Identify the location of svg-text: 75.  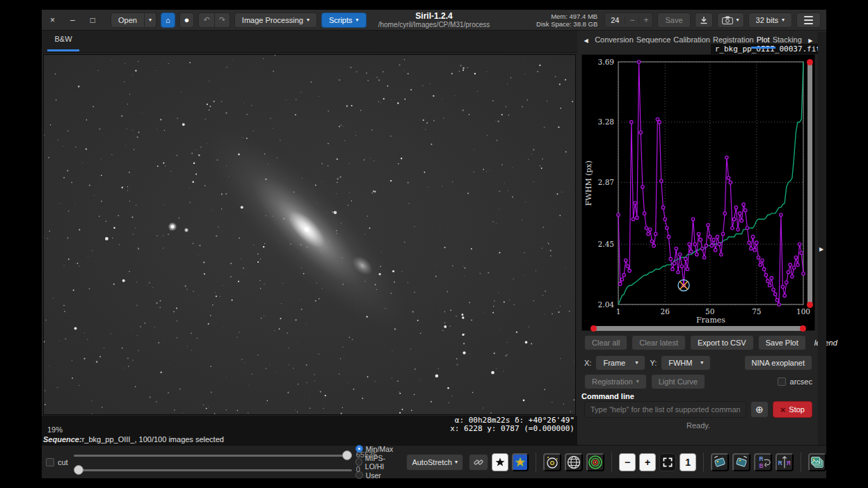
(757, 311).